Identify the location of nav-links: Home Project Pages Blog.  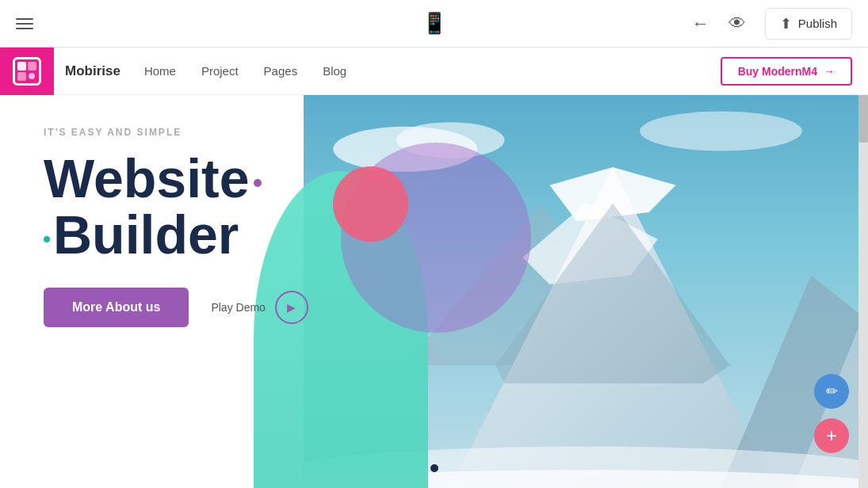
(246, 71).